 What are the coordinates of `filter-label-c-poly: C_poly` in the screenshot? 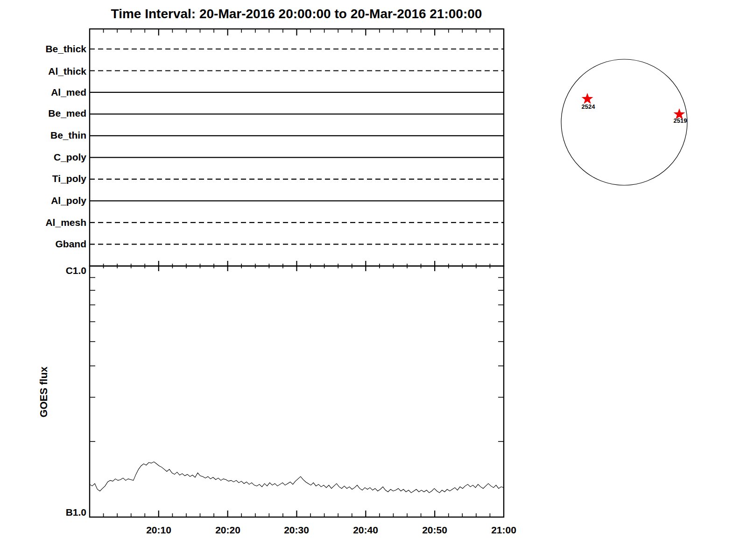 It's located at (70, 157).